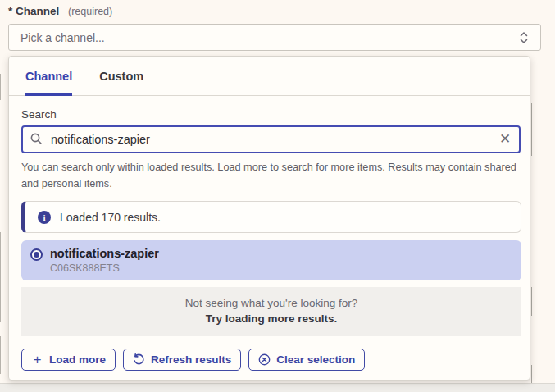 This screenshot has width=555, height=392. What do you see at coordinates (34, 11) in the screenshot?
I see `channel-field-label: * Channel` at bounding box center [34, 11].